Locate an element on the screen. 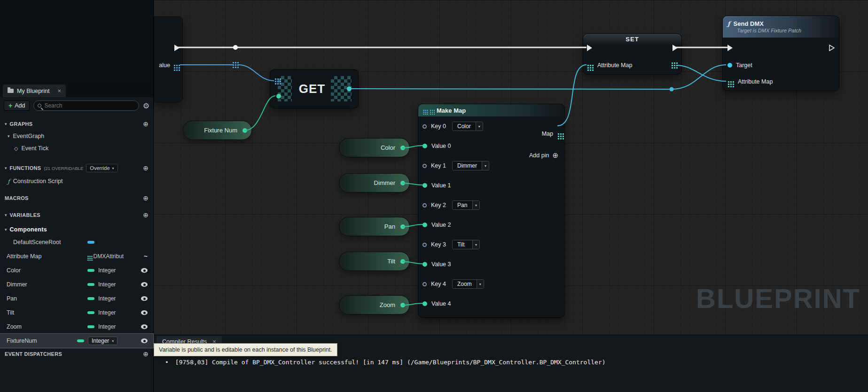 The image size is (868, 392). variable-node-color: Color is located at coordinates (374, 147).